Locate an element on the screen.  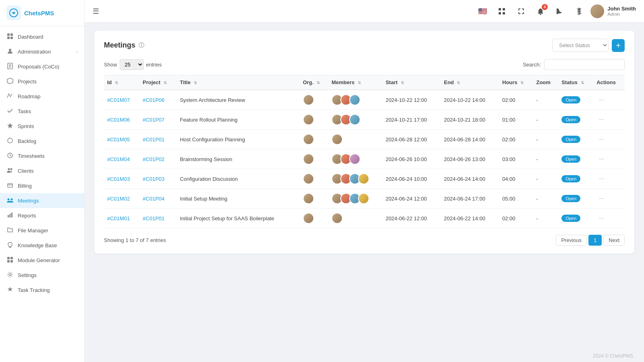
col-actions: Actions is located at coordinates (609, 83).